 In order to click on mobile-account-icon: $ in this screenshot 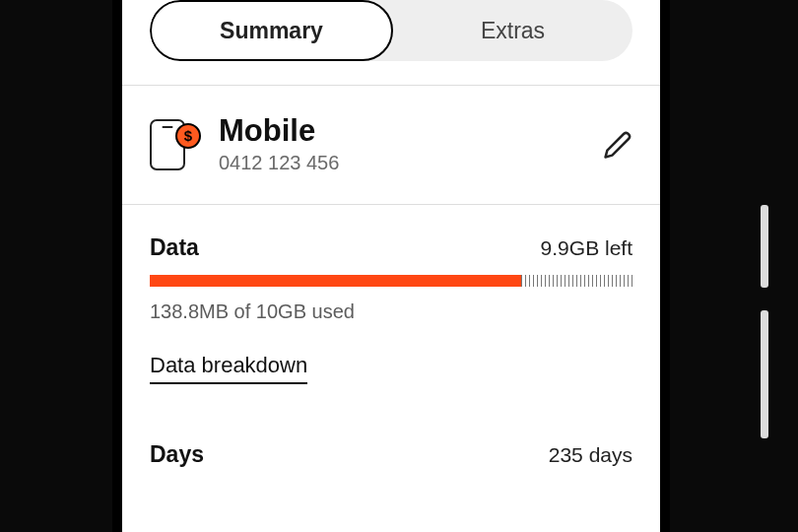, I will do `click(175, 145)`.